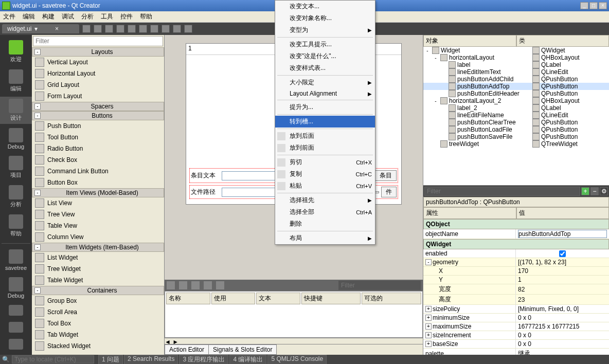  I want to click on widget-Table-Widget: Table Widget, so click(98, 280).